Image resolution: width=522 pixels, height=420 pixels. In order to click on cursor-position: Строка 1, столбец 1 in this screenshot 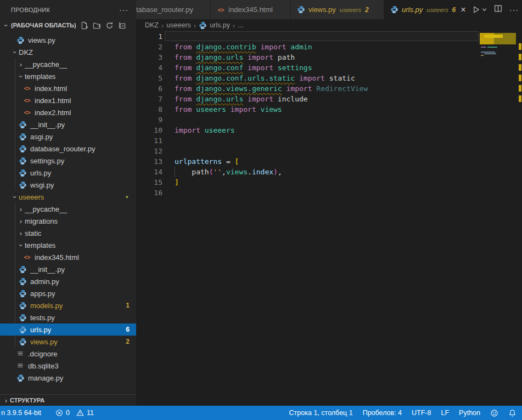, I will do `click(321, 413)`.